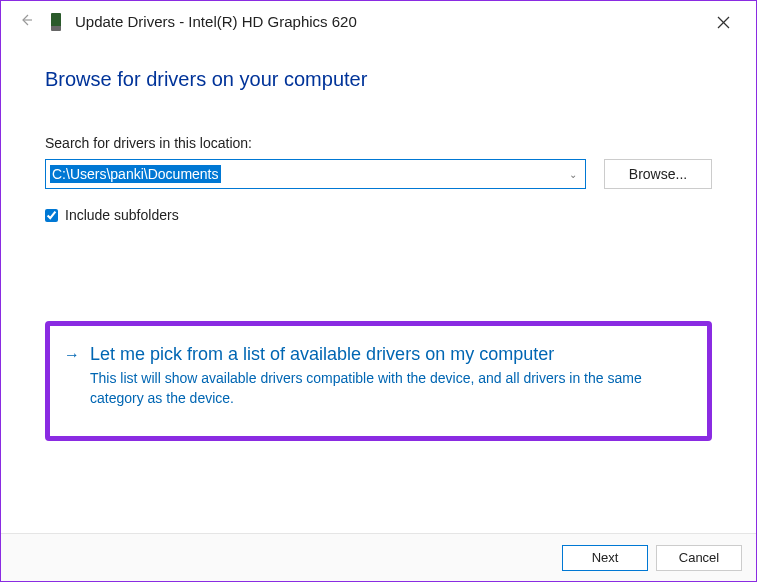 Image resolution: width=757 pixels, height=582 pixels. Describe the element at coordinates (605, 558) in the screenshot. I see `next-button: Next` at that location.